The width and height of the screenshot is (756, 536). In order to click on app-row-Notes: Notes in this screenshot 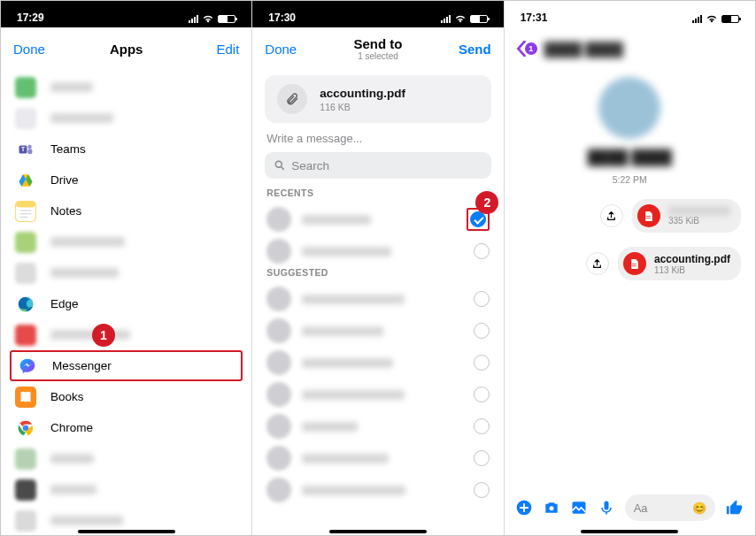, I will do `click(126, 211)`.